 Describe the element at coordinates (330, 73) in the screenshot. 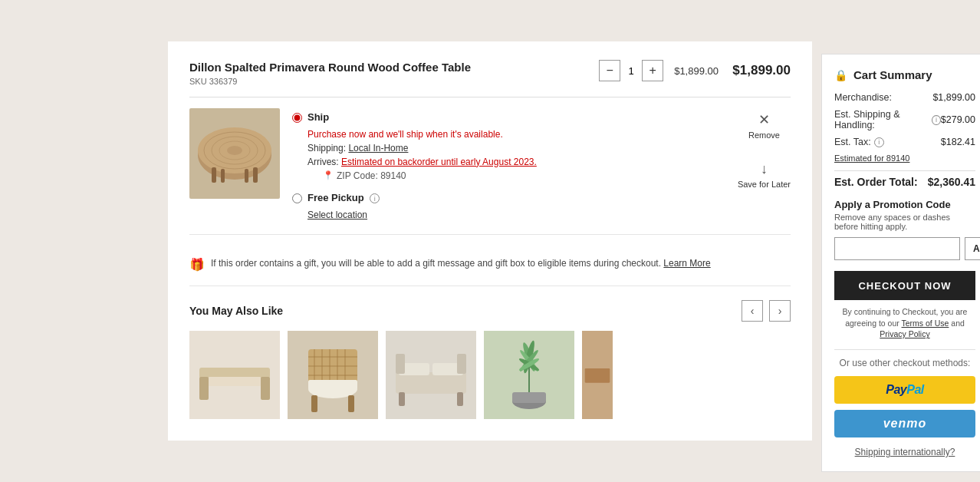

I see `product-info: Dillon Spalted Primavera Round Wood Coff…` at that location.